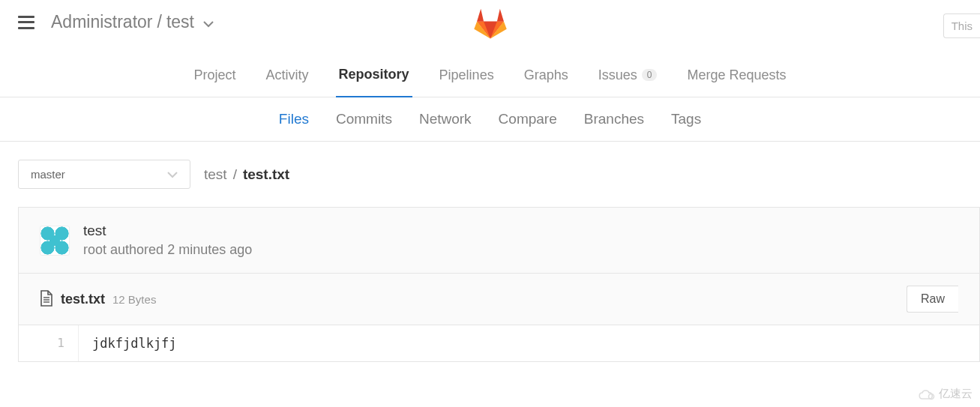 The image size is (980, 407). What do you see at coordinates (132, 22) in the screenshot?
I see `project-breadcrumb: Administrator / test` at bounding box center [132, 22].